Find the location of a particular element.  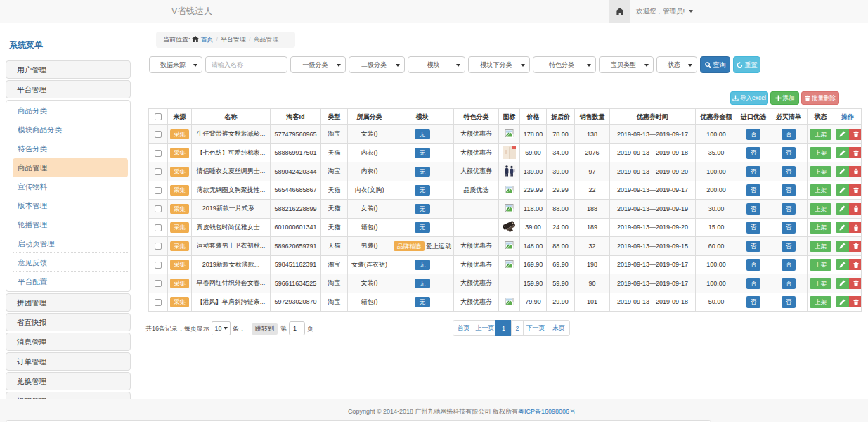

sidebar-subitem: 轮播管理 is located at coordinates (70, 225).